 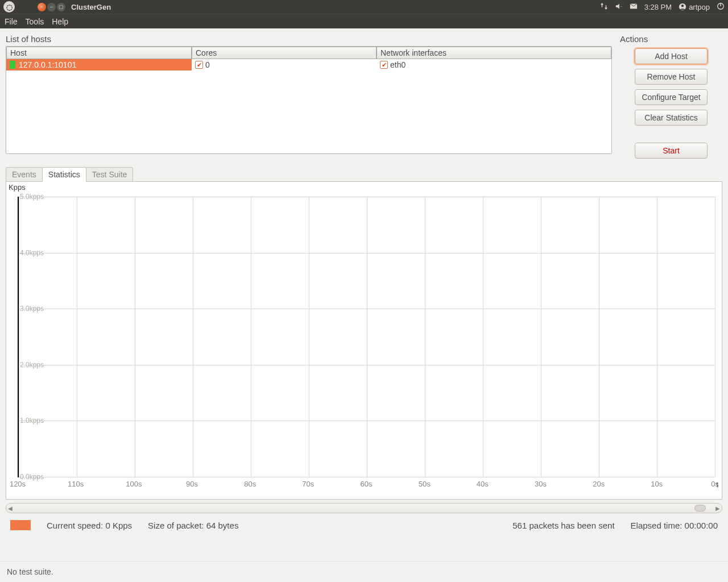 What do you see at coordinates (424, 484) in the screenshot?
I see `xtick-label: 50s` at bounding box center [424, 484].